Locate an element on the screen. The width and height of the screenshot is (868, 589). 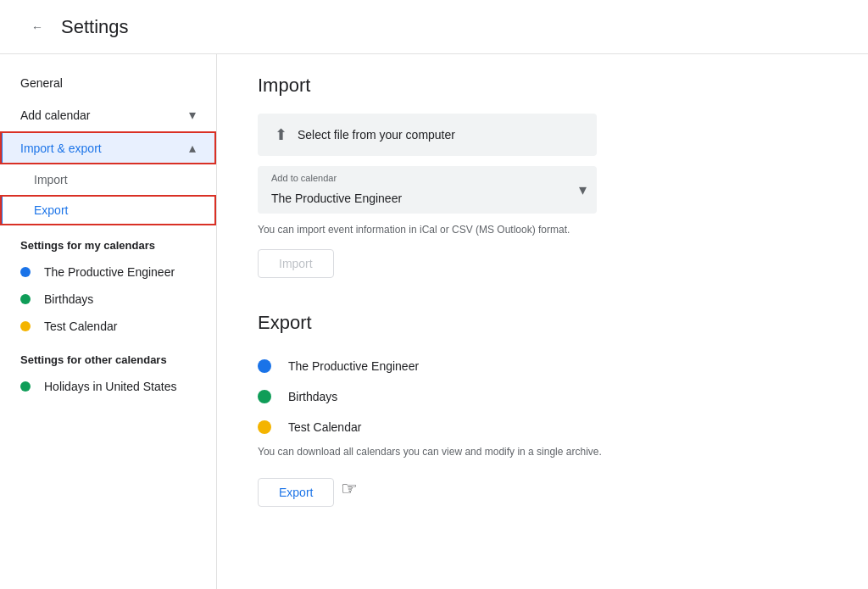
export-calendar-name: Test Calendar is located at coordinates (325, 427).